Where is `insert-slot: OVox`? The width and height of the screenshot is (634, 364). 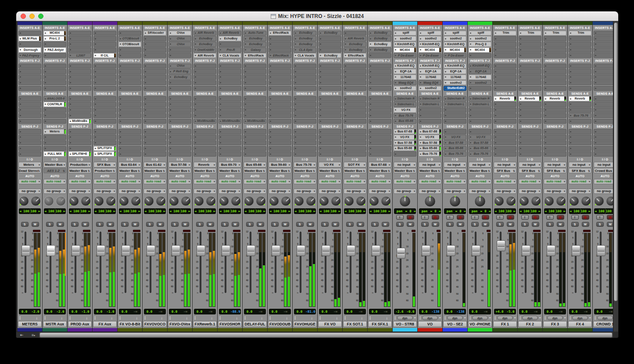
insert-slot: OVox is located at coordinates (180, 44).